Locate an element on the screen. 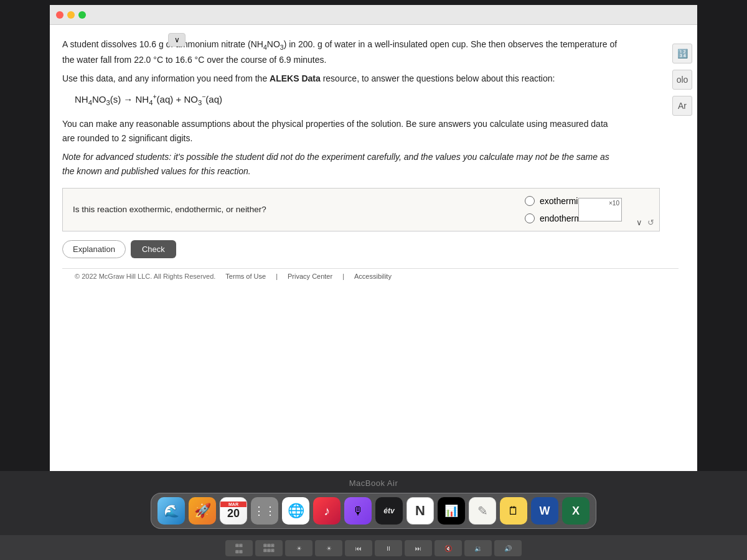  key-f8-label: ⏸ is located at coordinates (388, 549).